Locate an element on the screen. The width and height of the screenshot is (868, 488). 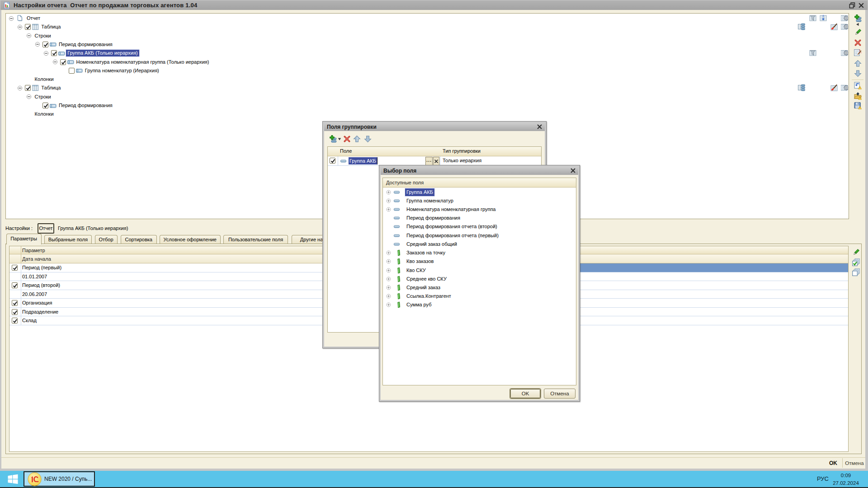
add-button is located at coordinates (858, 18).